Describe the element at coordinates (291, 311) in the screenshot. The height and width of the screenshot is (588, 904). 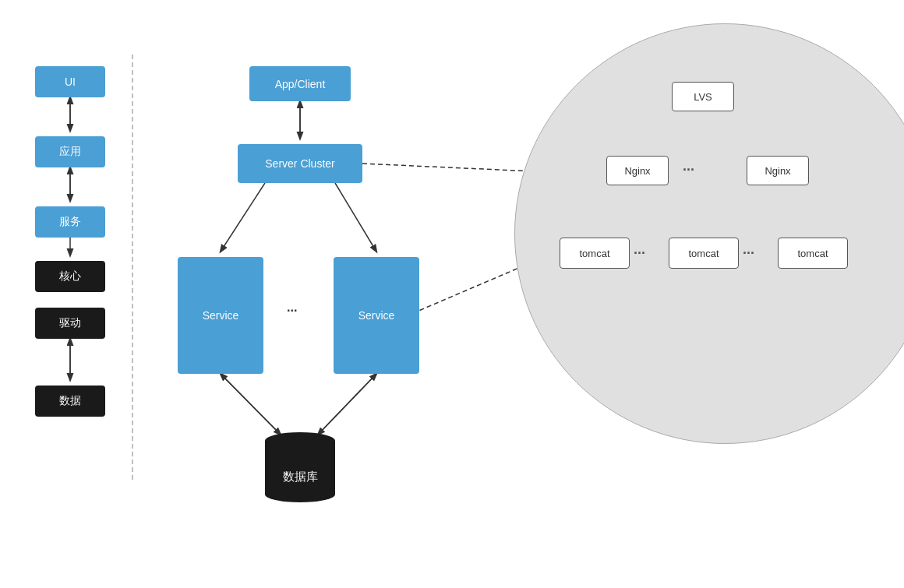
I see `dots-middle: ···` at that location.